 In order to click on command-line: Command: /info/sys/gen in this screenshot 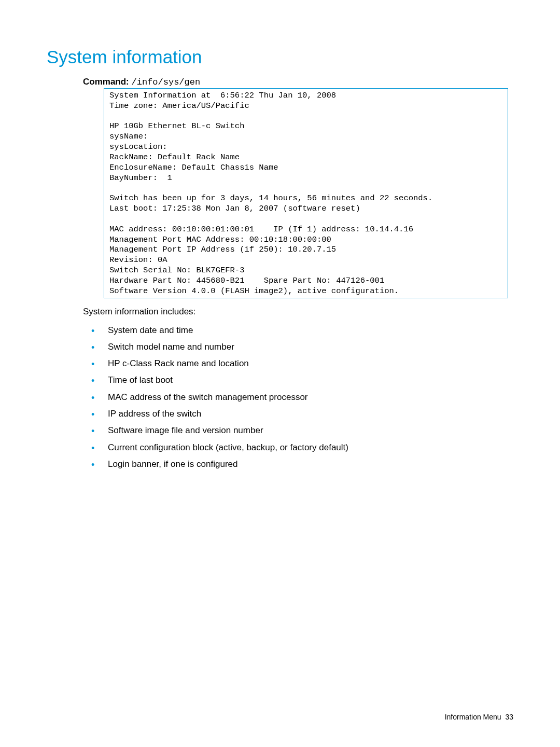, I will do `click(298, 82)`.